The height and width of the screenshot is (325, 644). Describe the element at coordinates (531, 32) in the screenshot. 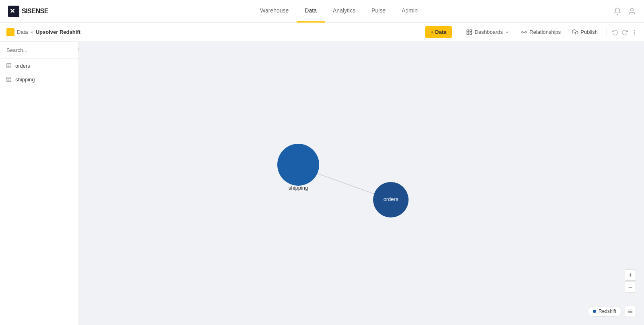

I see `sub-header-right: + Data Dashboards Relationships Publish` at that location.